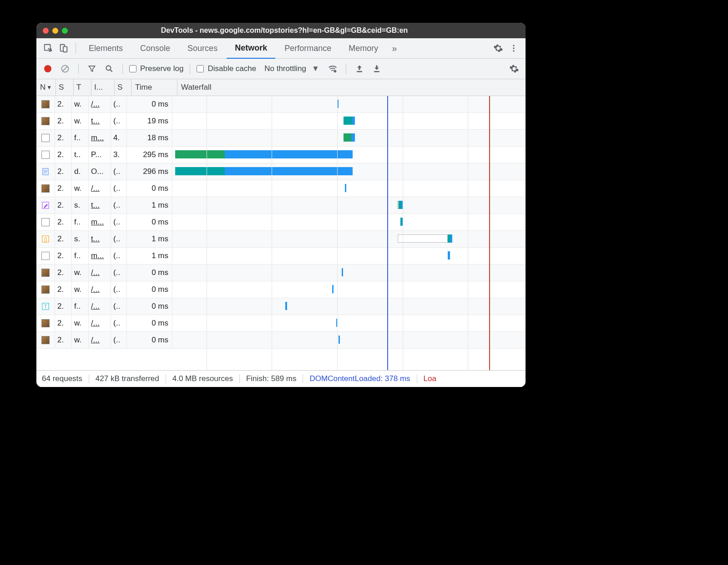 This screenshot has height=565, width=728. Describe the element at coordinates (394, 48) in the screenshot. I see `more-tabs-icon: »` at that location.